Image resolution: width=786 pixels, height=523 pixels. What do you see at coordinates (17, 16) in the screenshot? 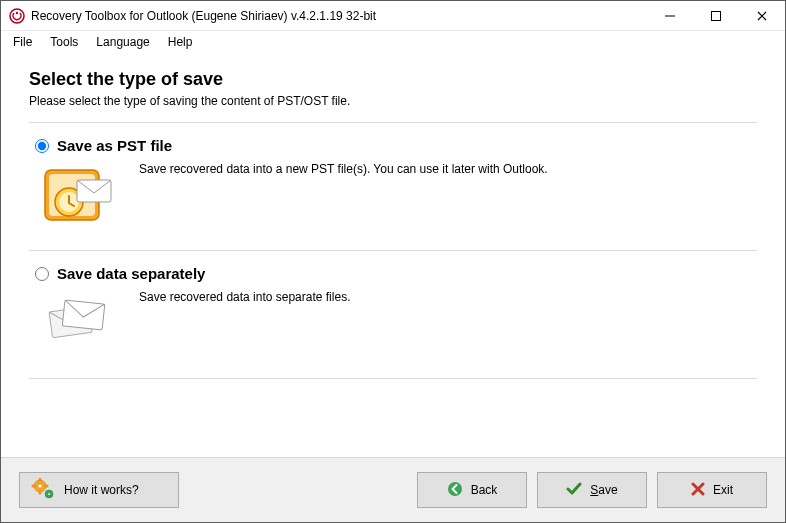
I see `app-icon` at bounding box center [17, 16].